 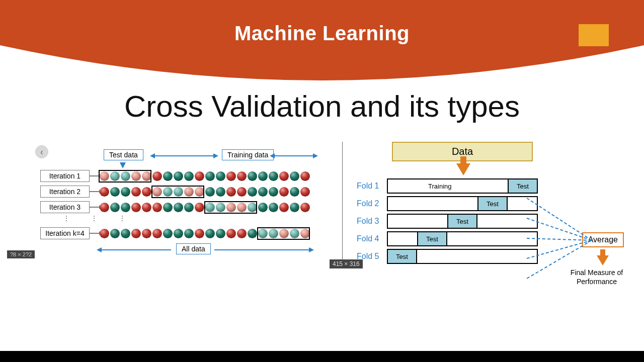 I want to click on slide-subtitle: Cross Validation and its types, so click(x=322, y=107).